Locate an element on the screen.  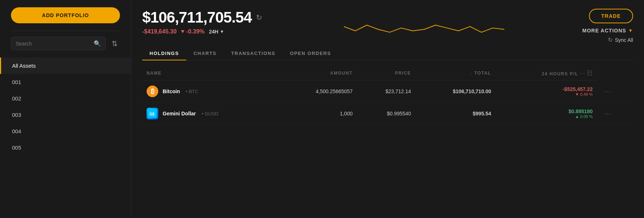
tab-holdings: HOLDINGS is located at coordinates (164, 54).